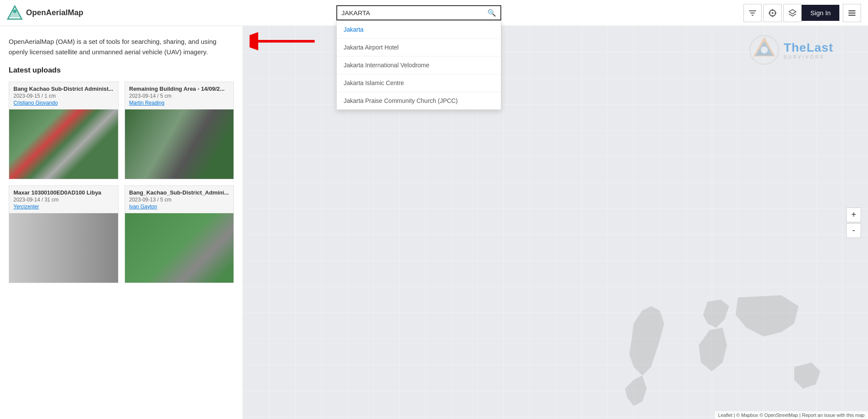  Describe the element at coordinates (852, 13) in the screenshot. I see `menu-button` at that location.